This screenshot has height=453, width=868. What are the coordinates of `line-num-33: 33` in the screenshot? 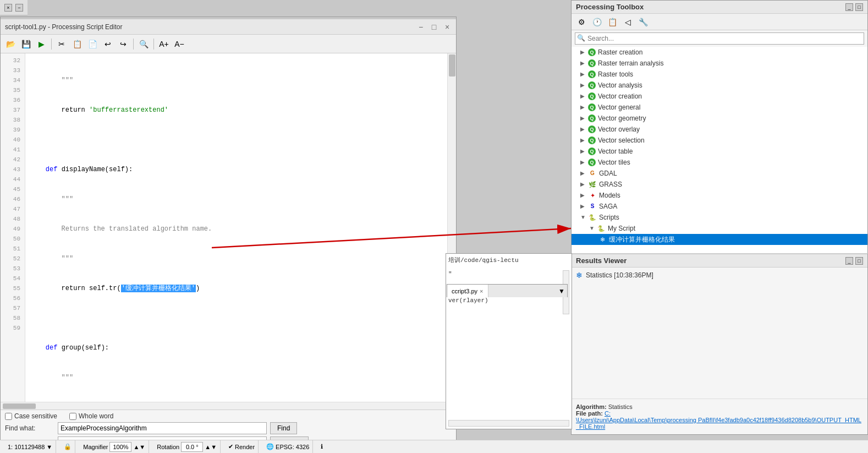 It's located at (13, 70).